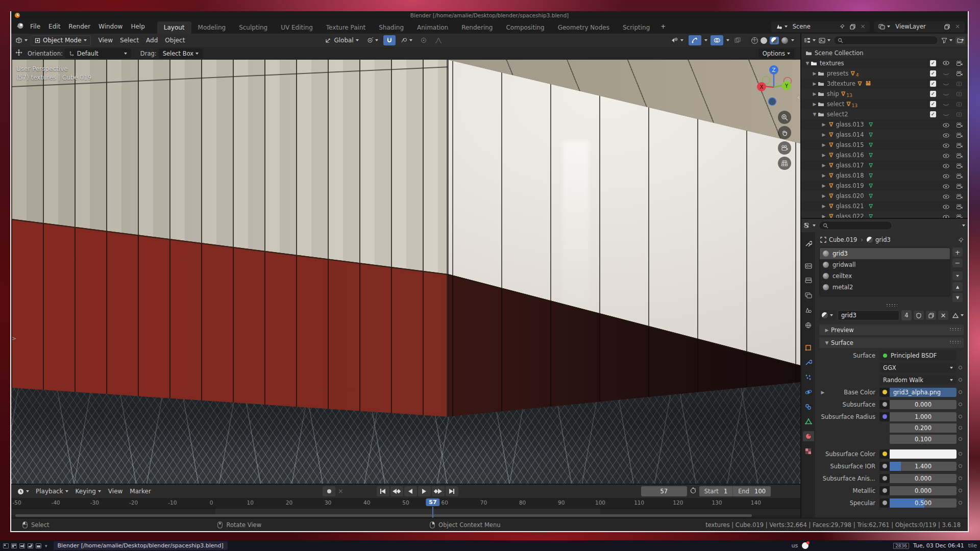  Describe the element at coordinates (885, 287) in the screenshot. I see `material-slot: metal2` at that location.